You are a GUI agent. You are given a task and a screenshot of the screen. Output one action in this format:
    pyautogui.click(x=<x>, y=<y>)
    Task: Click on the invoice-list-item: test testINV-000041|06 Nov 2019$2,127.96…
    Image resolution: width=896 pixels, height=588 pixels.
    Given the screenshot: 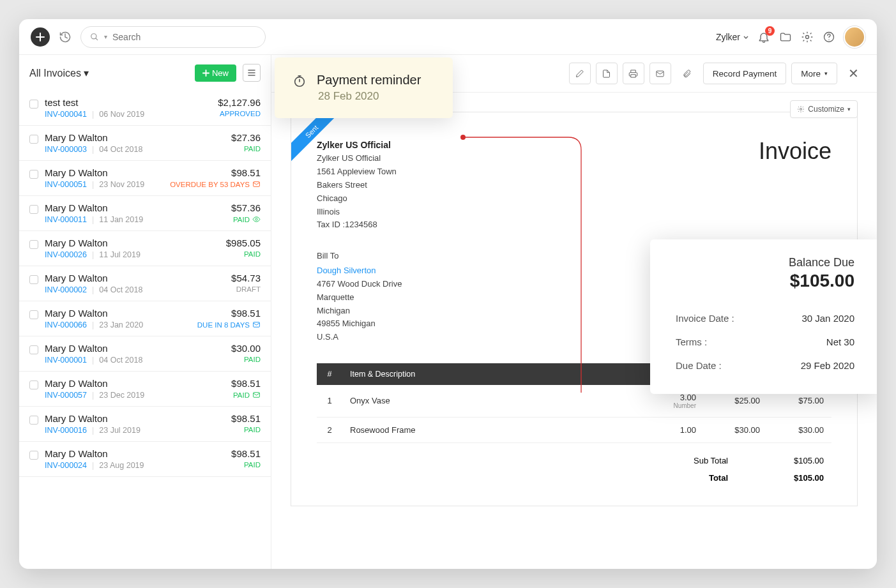 What is the action you would take?
    pyautogui.click(x=145, y=109)
    